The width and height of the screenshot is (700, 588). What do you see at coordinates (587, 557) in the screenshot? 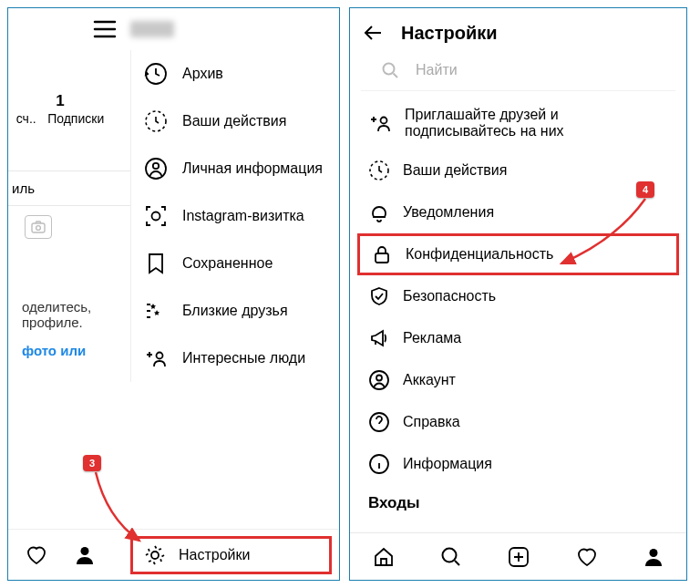
I see `heart-tab-icon` at bounding box center [587, 557].